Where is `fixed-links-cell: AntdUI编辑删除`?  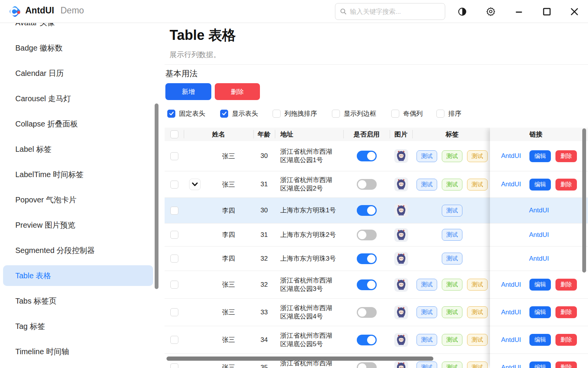
fixed-links-cell: AntdUI编辑删除 is located at coordinates (539, 285).